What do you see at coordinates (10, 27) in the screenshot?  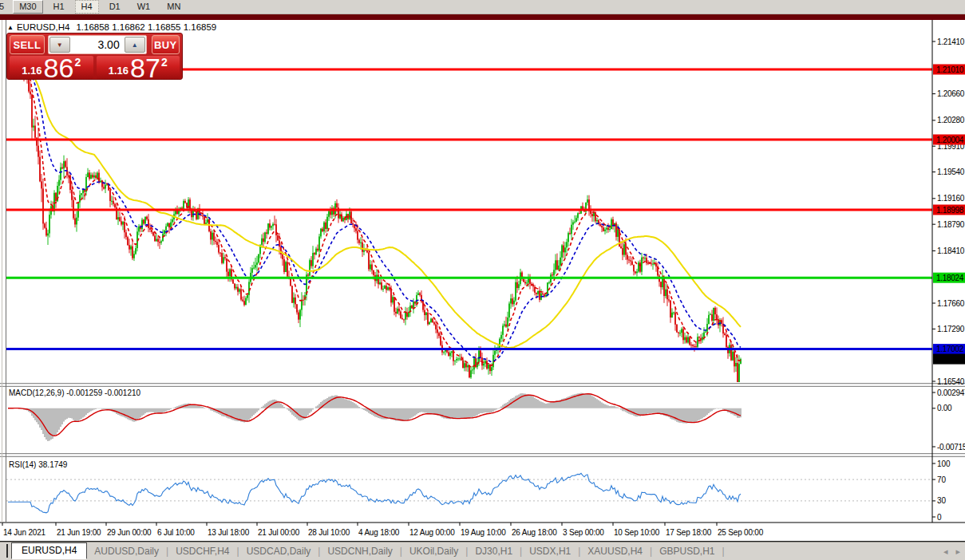 I see `panel-collapse-icon: ▲` at bounding box center [10, 27].